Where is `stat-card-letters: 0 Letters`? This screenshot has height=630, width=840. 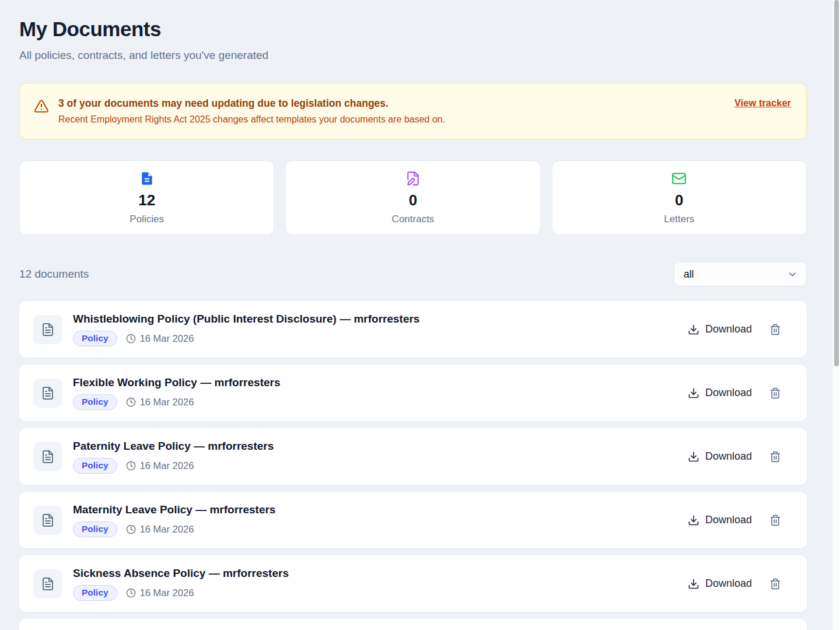
stat-card-letters: 0 Letters is located at coordinates (679, 198).